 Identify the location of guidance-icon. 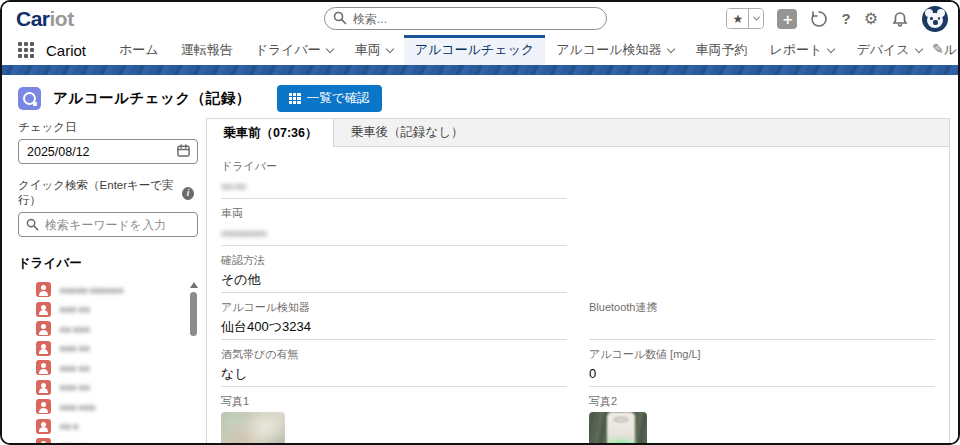
(819, 19).